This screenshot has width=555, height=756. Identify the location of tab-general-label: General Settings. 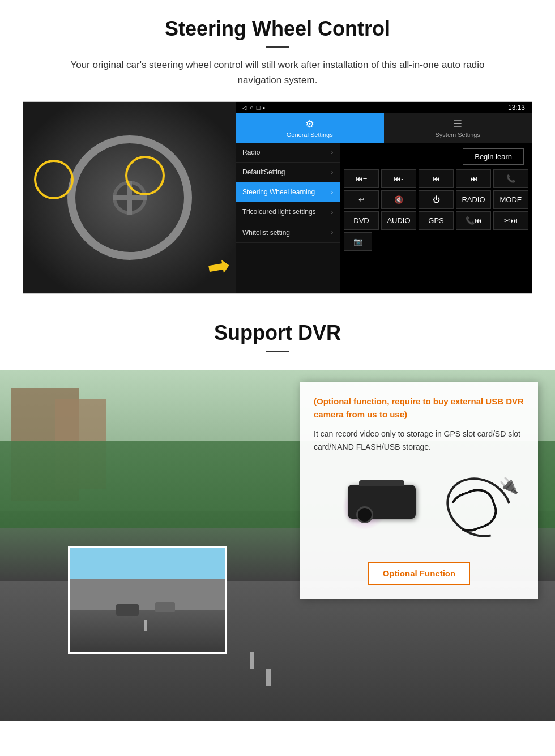
(310, 135).